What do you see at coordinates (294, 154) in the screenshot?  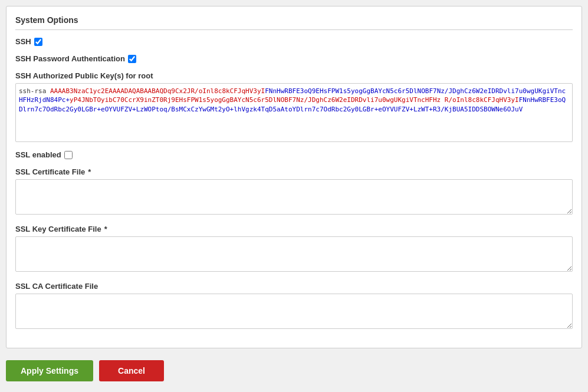 I see `ssl-enabled-label: SSL enabled` at bounding box center [294, 154].